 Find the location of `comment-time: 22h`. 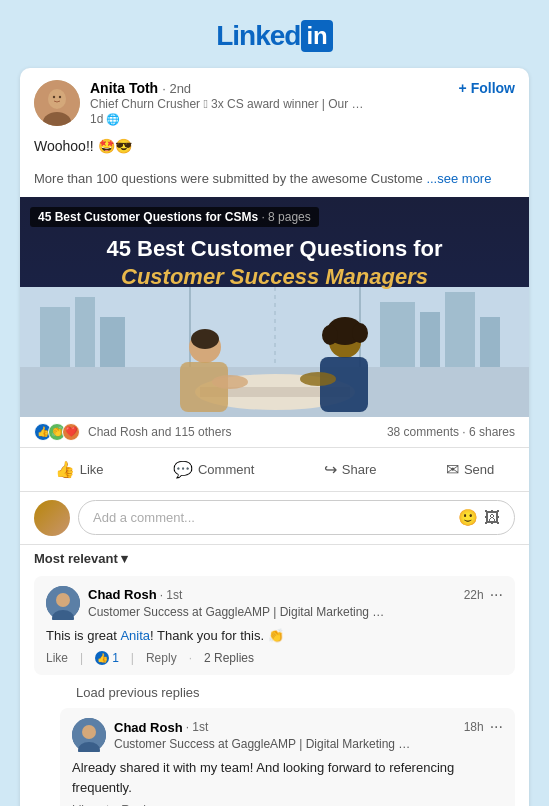

comment-time: 22h is located at coordinates (474, 595).